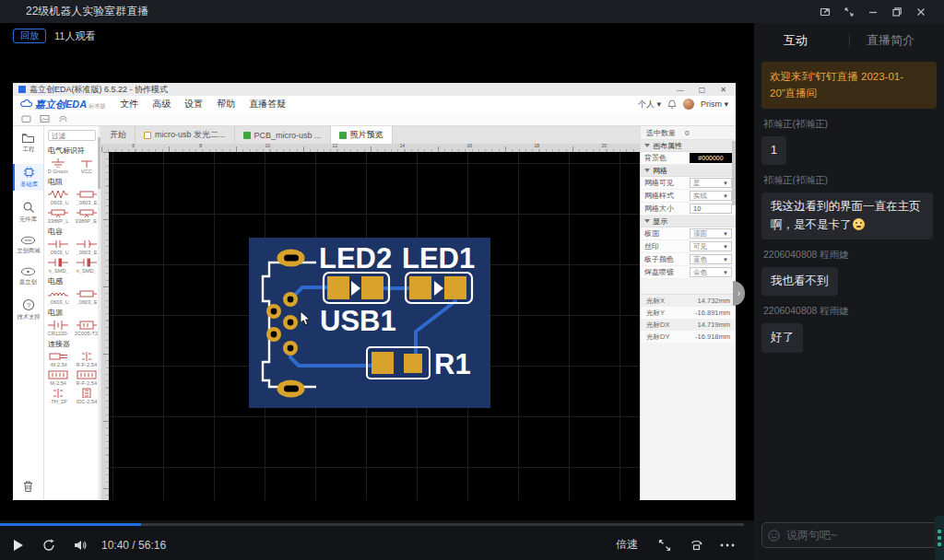 This screenshot has height=560, width=944. What do you see at coordinates (688, 300) in the screenshot?
I see `readout-cursor-x: 光标X14.732mm` at bounding box center [688, 300].